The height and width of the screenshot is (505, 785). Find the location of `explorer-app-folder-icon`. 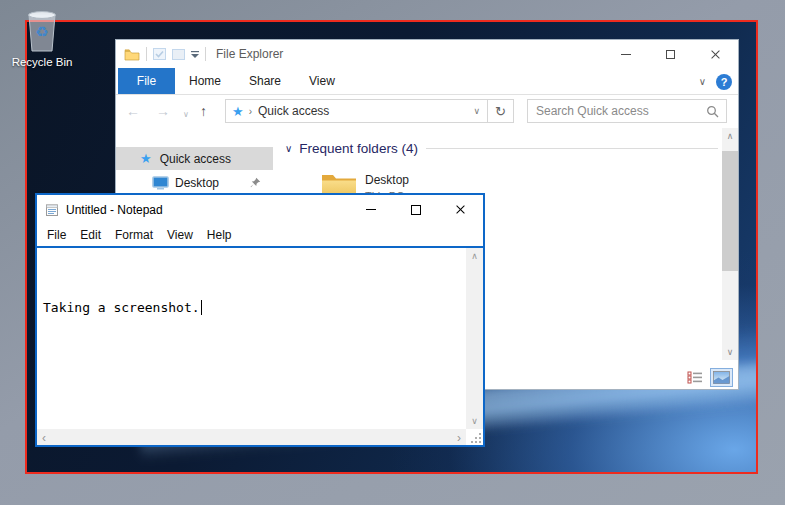

explorer-app-folder-icon is located at coordinates (132, 54).